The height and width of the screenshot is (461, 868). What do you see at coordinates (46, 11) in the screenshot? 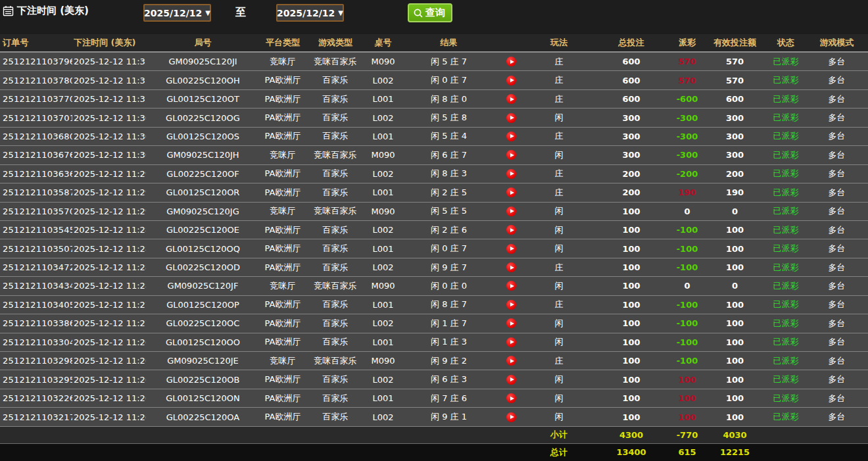
I see `bet-time-title-wrap: 下注时间 (美东)` at bounding box center [46, 11].